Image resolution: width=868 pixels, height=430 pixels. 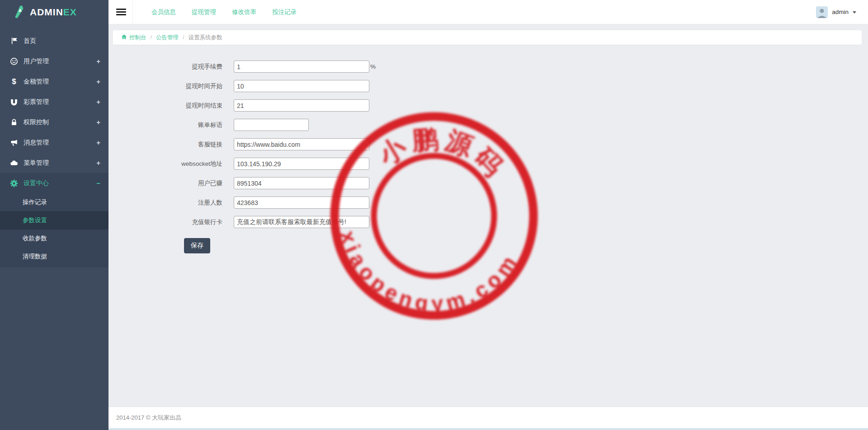 What do you see at coordinates (36, 163) in the screenshot?
I see `sidebar-item-label: 菜单管理` at bounding box center [36, 163].